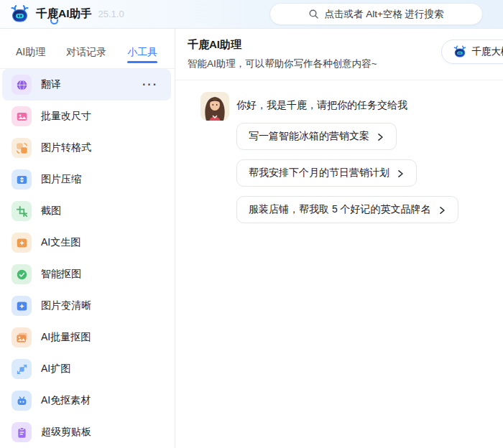 The width and height of the screenshot is (503, 448). Describe the element at coordinates (364, 173) in the screenshot. I see `suggestion-list: 写一篇智能冰箱的营销文案帮我安排下个月的节日营销计划服装店铺，帮我取 5 个好记…` at that location.